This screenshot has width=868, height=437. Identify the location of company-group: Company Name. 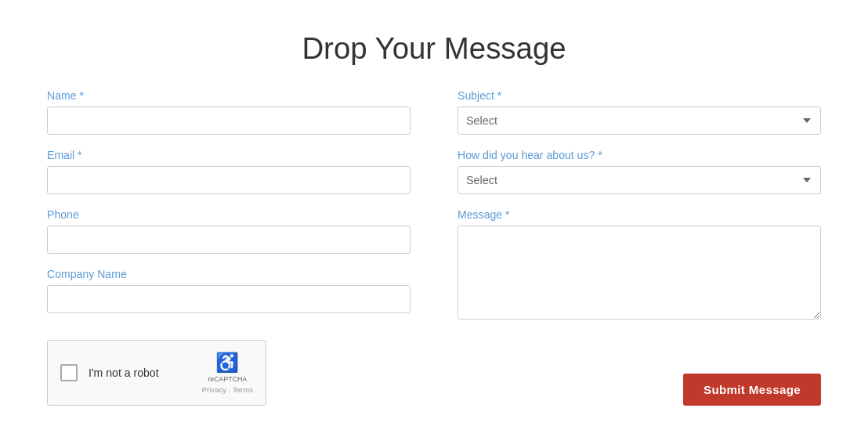
(229, 291).